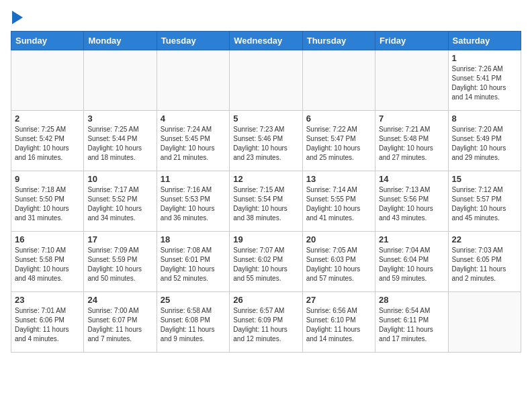 The height and width of the screenshot is (411, 532). Describe the element at coordinates (120, 300) in the screenshot. I see `day-number: 24` at that location.